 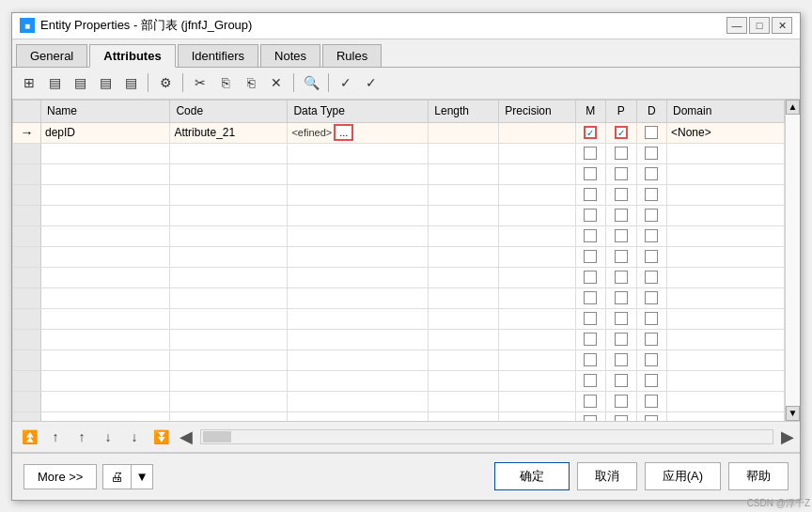 I want to click on cancel-button: 取消, so click(x=607, y=476).